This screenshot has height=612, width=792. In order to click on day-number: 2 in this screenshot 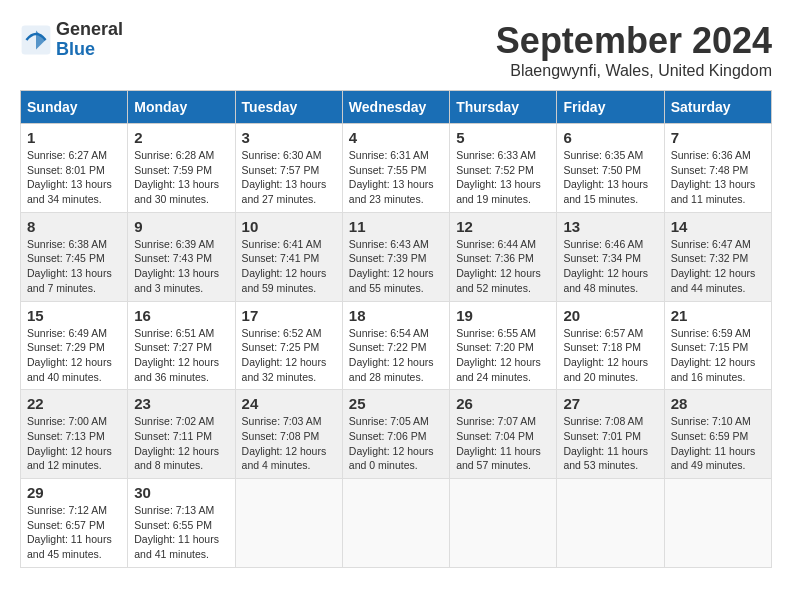, I will do `click(181, 138)`.